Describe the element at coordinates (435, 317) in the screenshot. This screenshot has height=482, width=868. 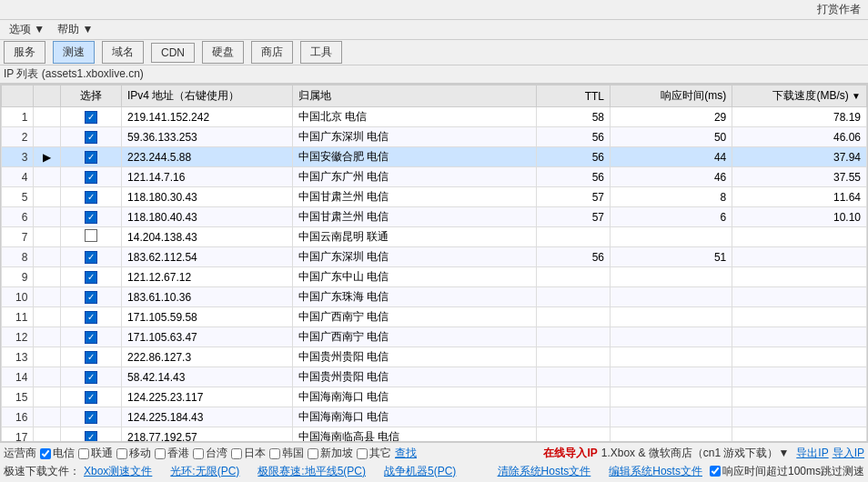
I see `table-row: 11171.105.59.58中国广西南宁 电信` at that location.